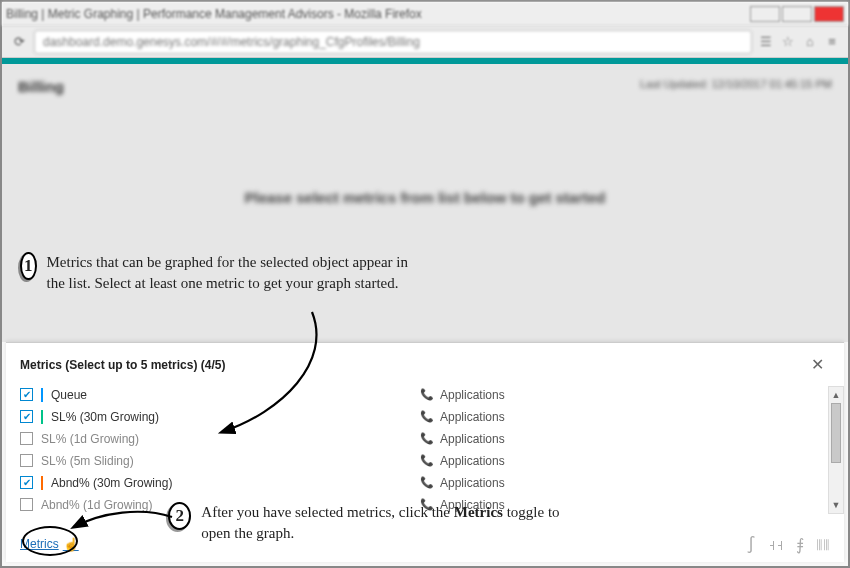 This screenshot has width=850, height=568. I want to click on chart-step-icon: ⨎, so click(800, 544).